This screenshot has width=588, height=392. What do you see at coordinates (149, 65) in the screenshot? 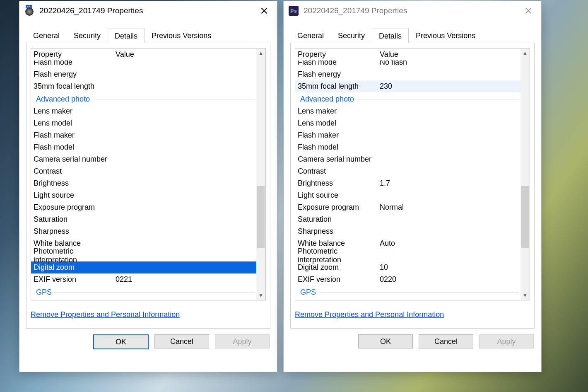
I see `property-row: Flash mode` at bounding box center [149, 65].